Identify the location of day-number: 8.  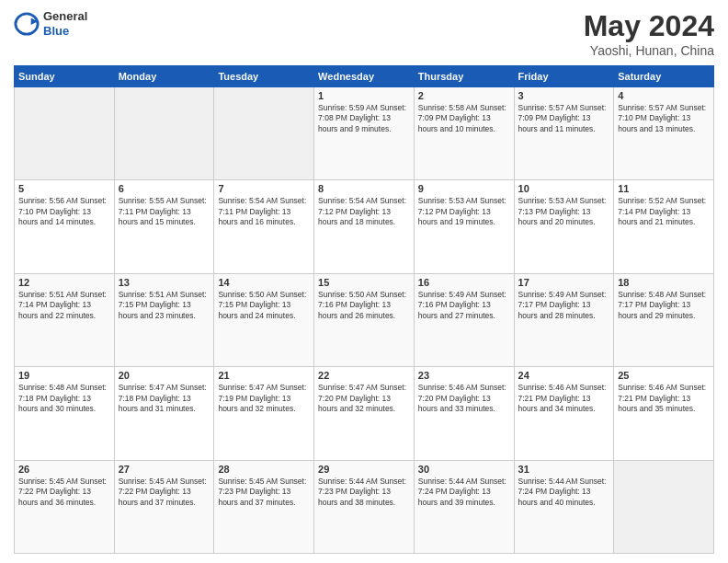
(364, 189).